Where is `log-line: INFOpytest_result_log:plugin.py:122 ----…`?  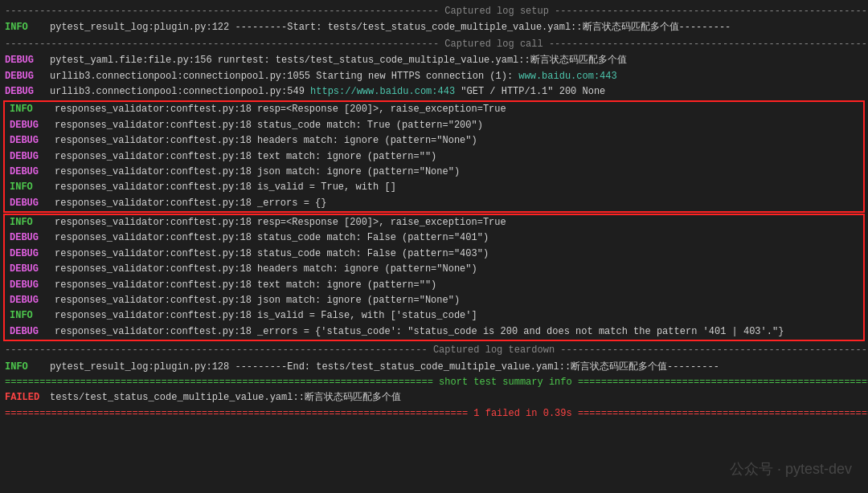 log-line: INFOpytest_result_log:plugin.py:122 ----… is located at coordinates (434, 27).